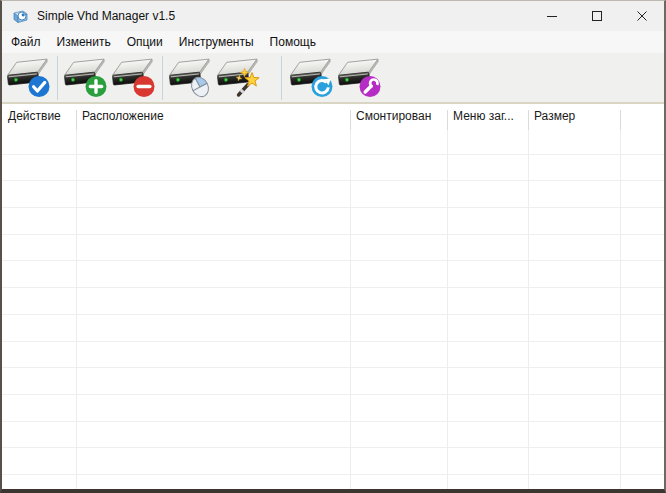  Describe the element at coordinates (134, 78) in the screenshot. I see `drive-remove-icon` at that location.